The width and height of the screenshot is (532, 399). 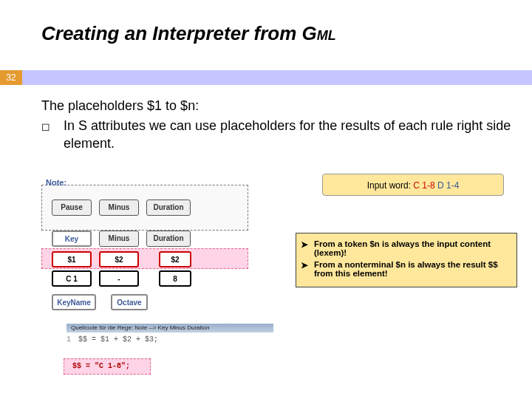 What do you see at coordinates (448, 185) in the screenshot?
I see `input-word-part2: D 1-4` at bounding box center [448, 185].